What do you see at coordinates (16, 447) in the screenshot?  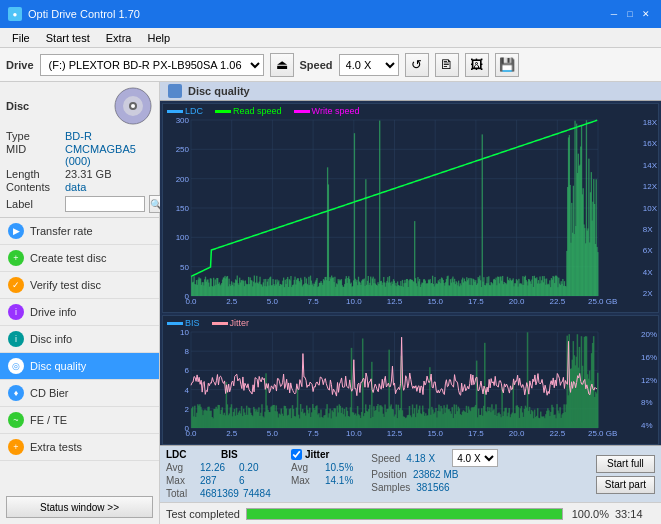 I see `extra-tests-icon: +` at bounding box center [16, 447].